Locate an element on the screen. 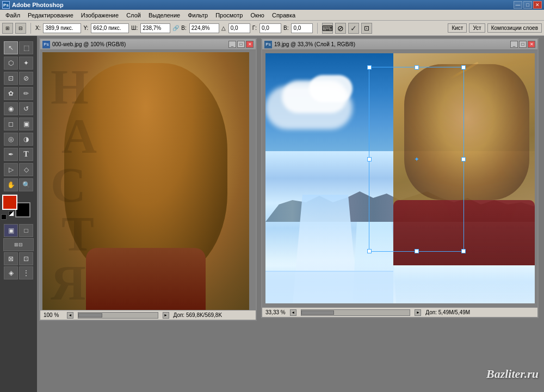 This screenshot has height=392, width=544. zoom-tool: 🔍 is located at coordinates (26, 185).